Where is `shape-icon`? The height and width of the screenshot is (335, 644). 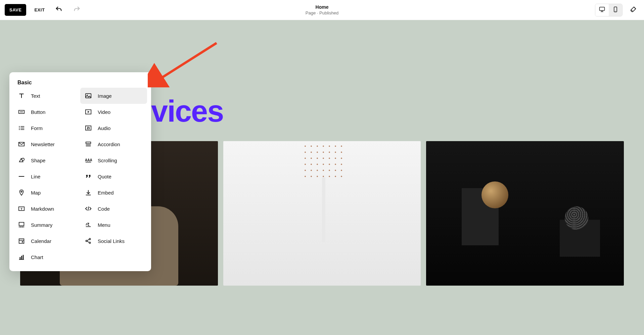
shape-icon is located at coordinates (21, 160).